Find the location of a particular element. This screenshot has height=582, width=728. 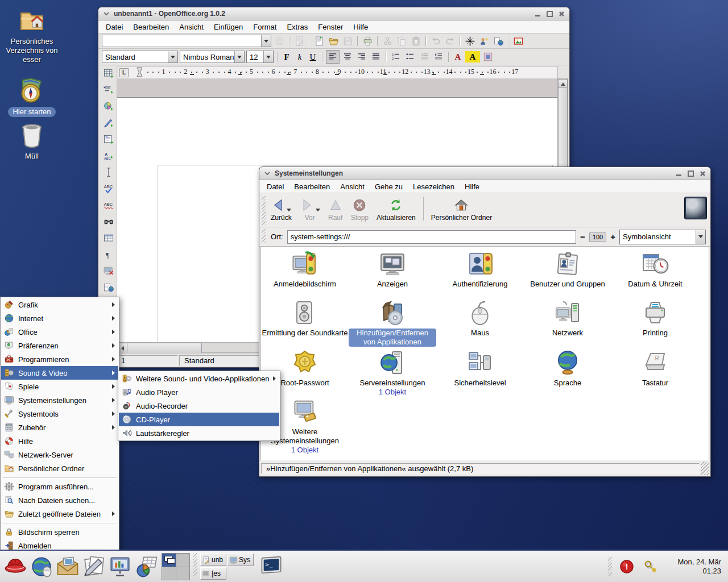

align-left-button is located at coordinates (333, 57).